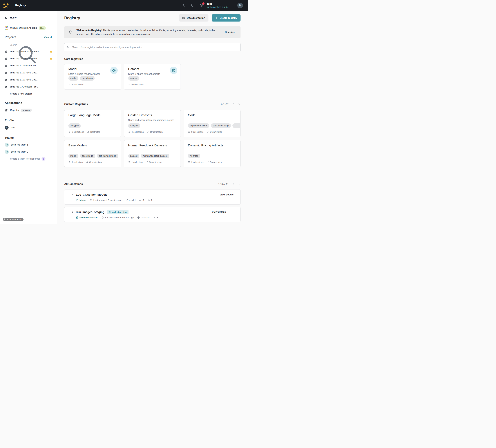 This screenshot has width=496, height=448. I want to click on registry-card: Human Feedback Datasets dataset human-fe…, so click(153, 154).